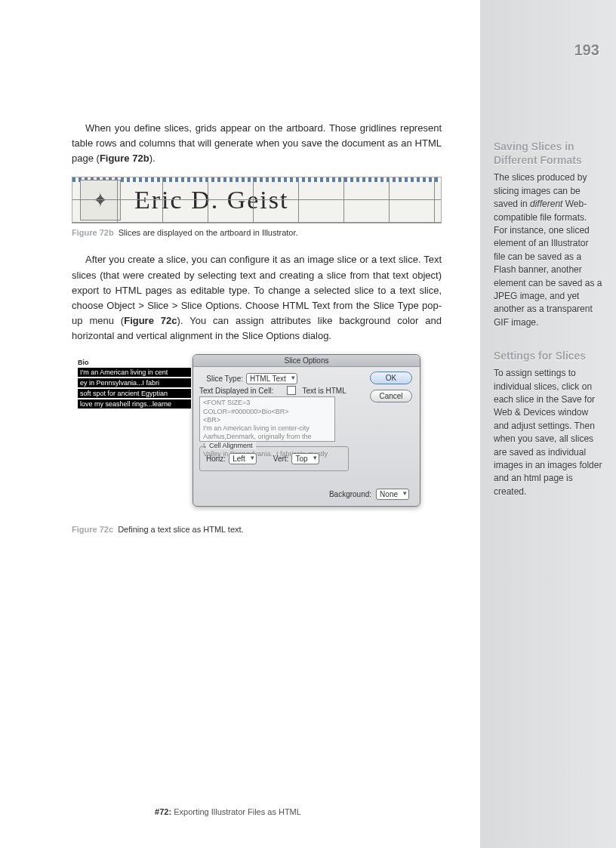 The width and height of the screenshot is (616, 848). What do you see at coordinates (393, 494) in the screenshot?
I see `background-select: None` at bounding box center [393, 494].